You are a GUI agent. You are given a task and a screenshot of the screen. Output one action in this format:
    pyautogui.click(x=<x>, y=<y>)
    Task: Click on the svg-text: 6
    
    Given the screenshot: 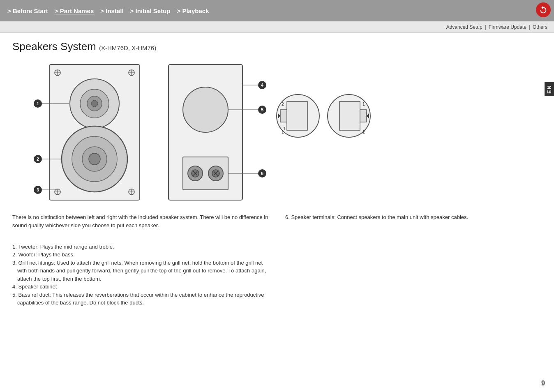 What is the action you would take?
    pyautogui.click(x=262, y=173)
    